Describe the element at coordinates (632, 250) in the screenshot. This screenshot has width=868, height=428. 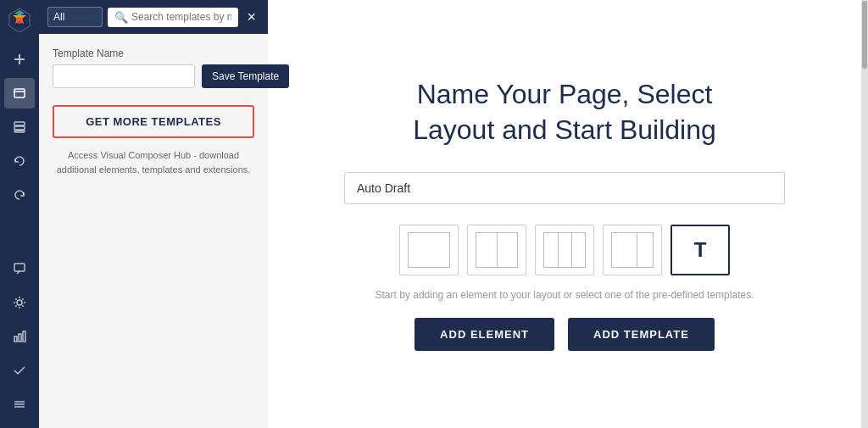
I see `layout-sidebar-right-preview` at that location.